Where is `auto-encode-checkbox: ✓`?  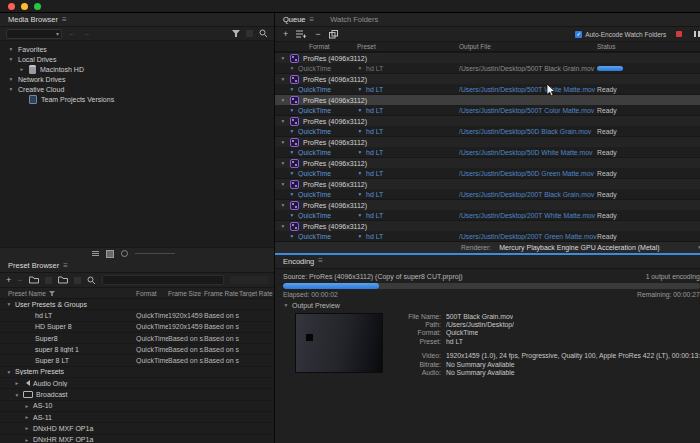
auto-encode-checkbox: ✓ is located at coordinates (578, 34).